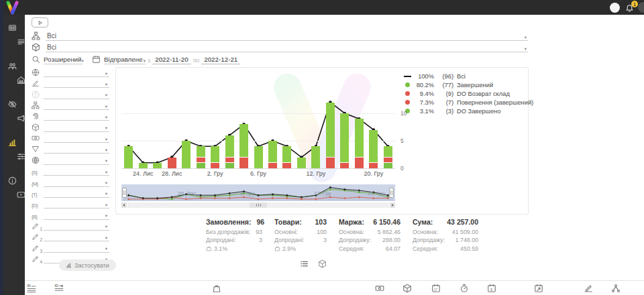 The height and width of the screenshot is (295, 644). I want to click on date-to-input: 2022-12-21, so click(221, 60).